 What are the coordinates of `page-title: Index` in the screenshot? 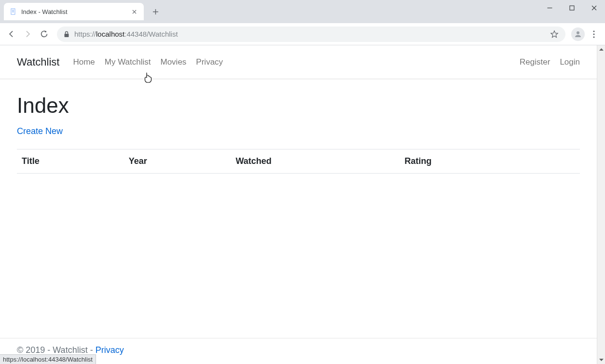 It's located at (298, 106).